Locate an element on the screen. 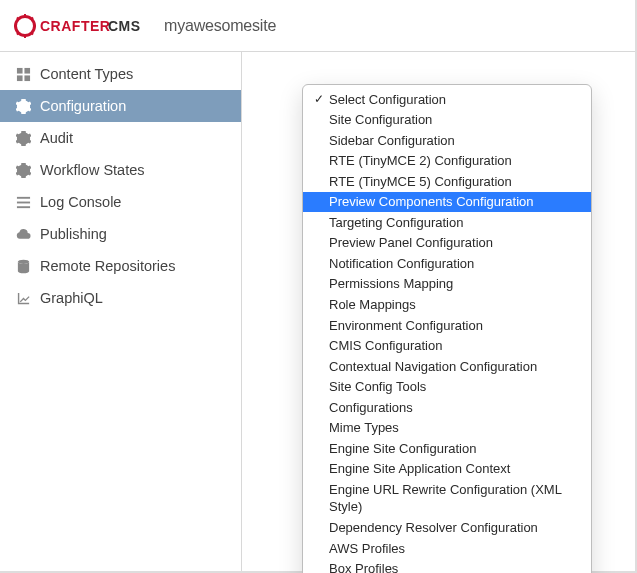 The image size is (637, 573). check-icon: ✓ is located at coordinates (319, 99).